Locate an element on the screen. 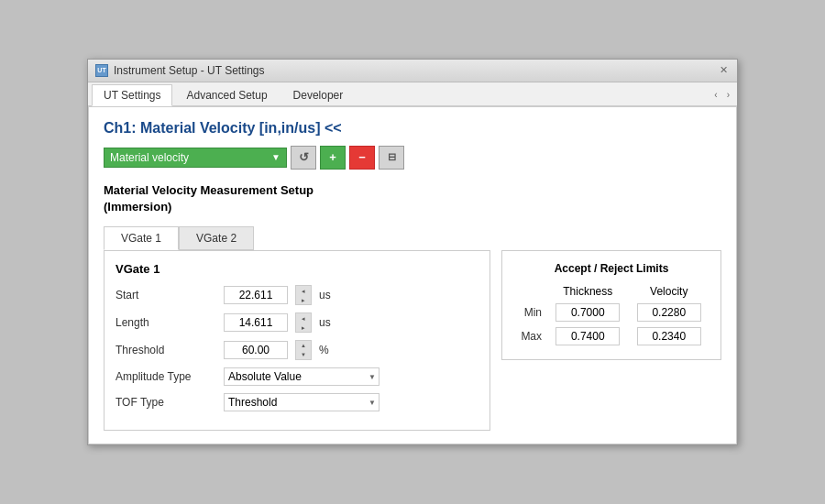 This screenshot has height=504, width=825. close-button: ✕ is located at coordinates (723, 71).